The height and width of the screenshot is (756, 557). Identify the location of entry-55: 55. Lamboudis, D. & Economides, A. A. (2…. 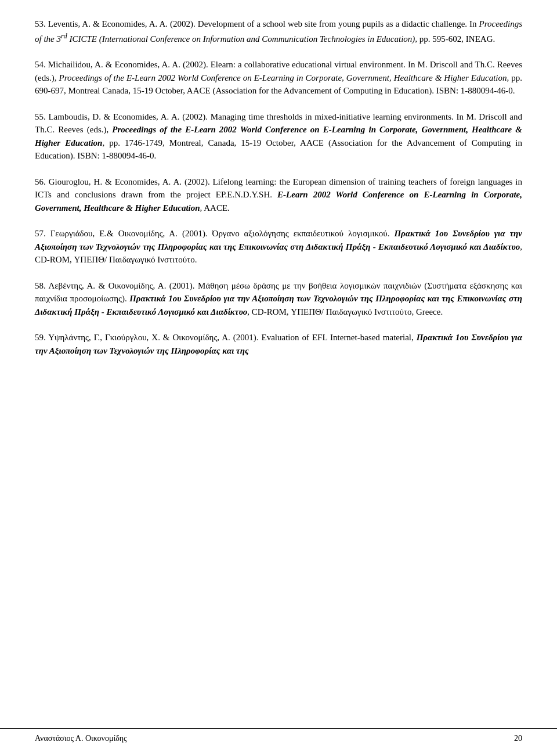
(278, 136).